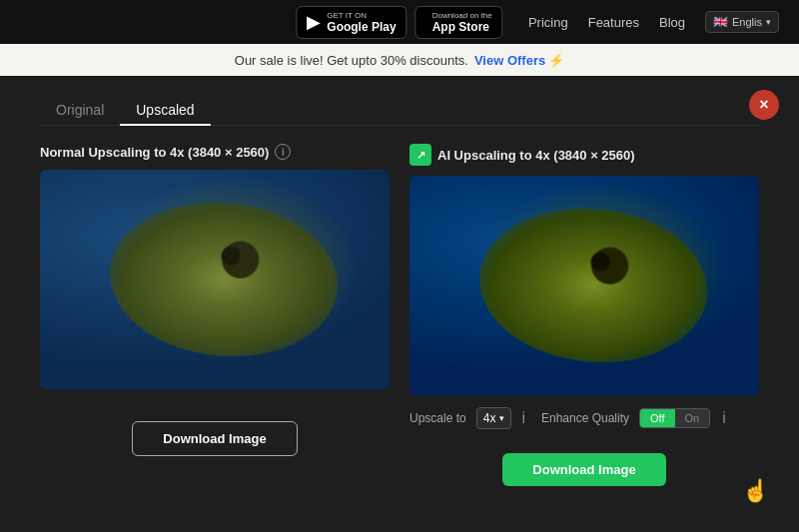 The image size is (799, 532). Describe the element at coordinates (462, 27) in the screenshot. I see `app-store-main-text: App Store` at that location.